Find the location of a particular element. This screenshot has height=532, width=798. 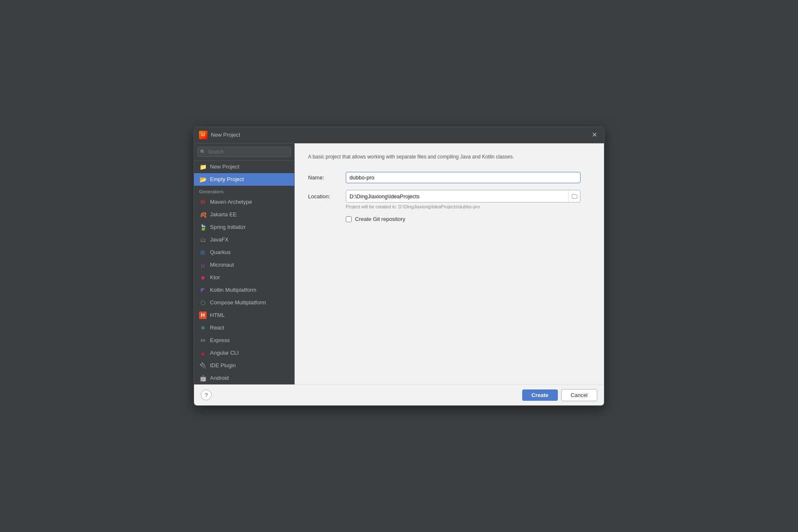

create-git-checkbox is located at coordinates (349, 219).